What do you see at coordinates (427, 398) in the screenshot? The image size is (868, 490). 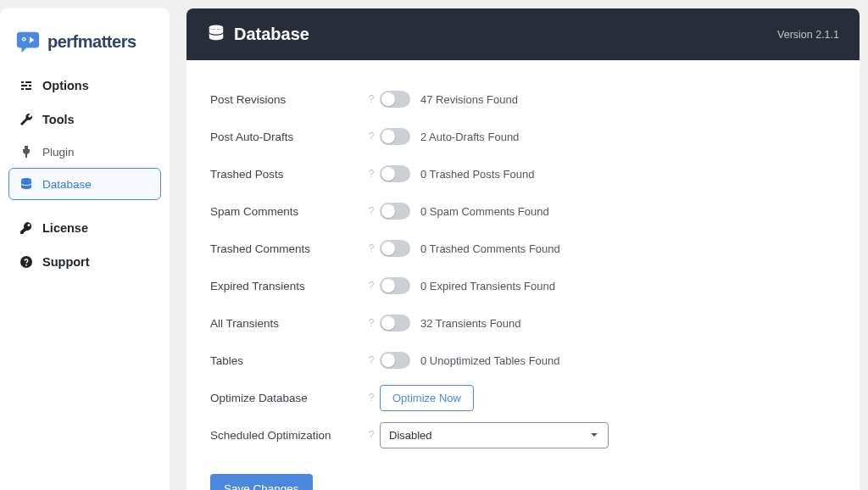 I see `optimize-now-button: Optimize Now` at bounding box center [427, 398].